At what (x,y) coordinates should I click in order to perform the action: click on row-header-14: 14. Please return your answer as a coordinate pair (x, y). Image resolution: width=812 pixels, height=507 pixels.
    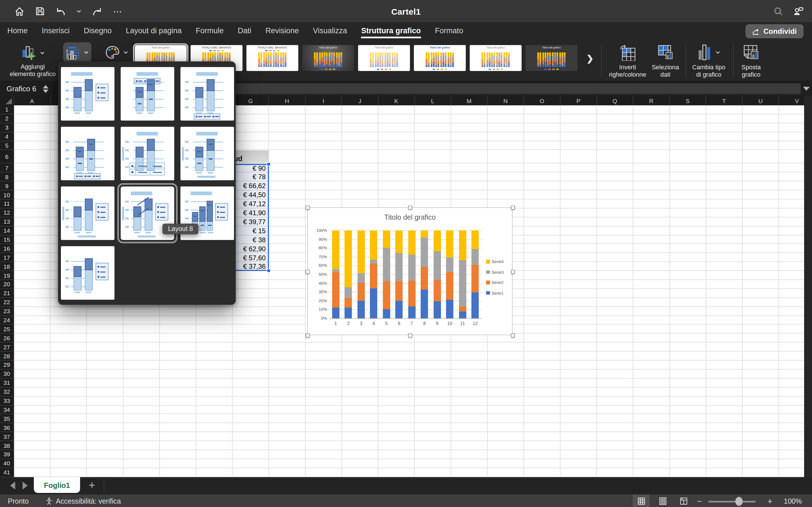
    Looking at the image, I should click on (7, 231).